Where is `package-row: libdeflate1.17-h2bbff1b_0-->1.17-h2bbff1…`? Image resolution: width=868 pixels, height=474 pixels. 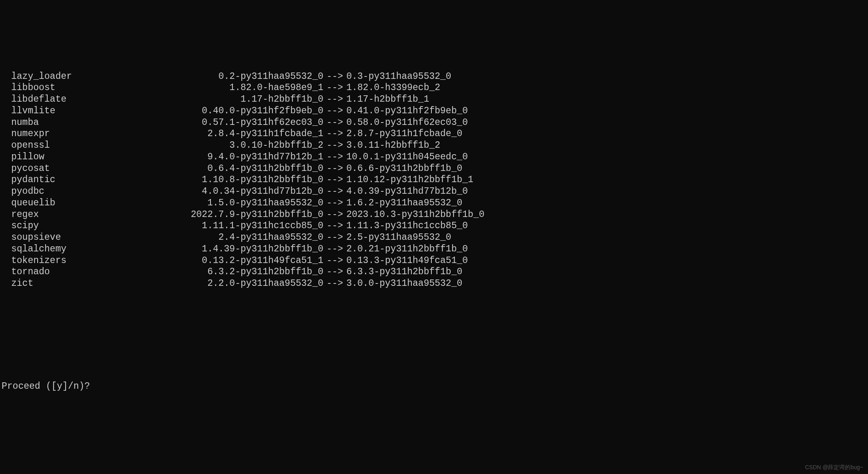
package-row: libdeflate1.17-h2bbff1b_0-->1.17-h2bbff1… is located at coordinates (434, 99).